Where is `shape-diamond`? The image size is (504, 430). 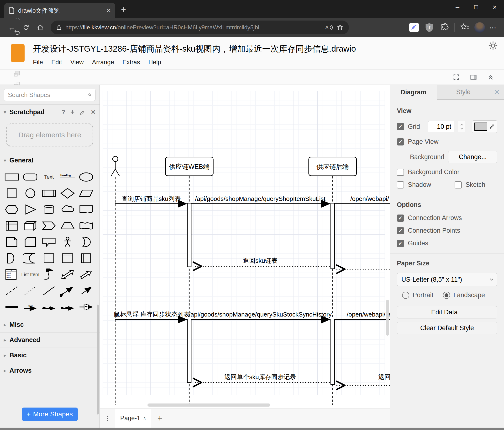 shape-diamond is located at coordinates (68, 193).